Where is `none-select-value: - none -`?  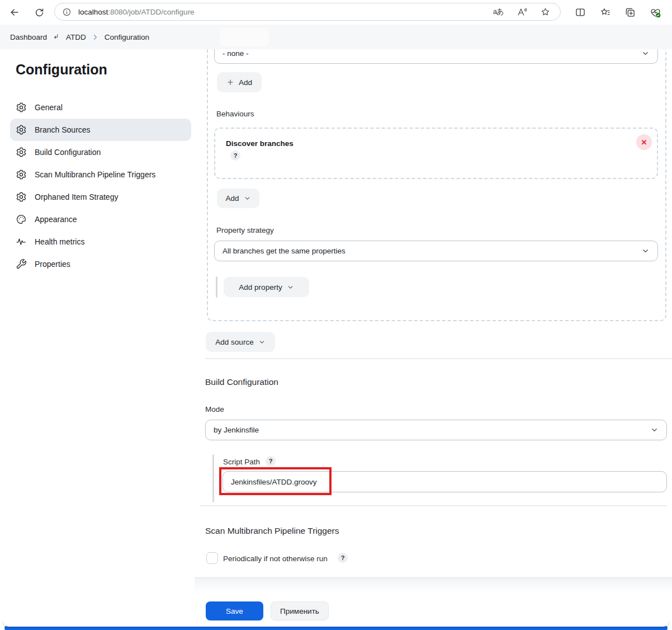 none-select-value: - none - is located at coordinates (236, 54).